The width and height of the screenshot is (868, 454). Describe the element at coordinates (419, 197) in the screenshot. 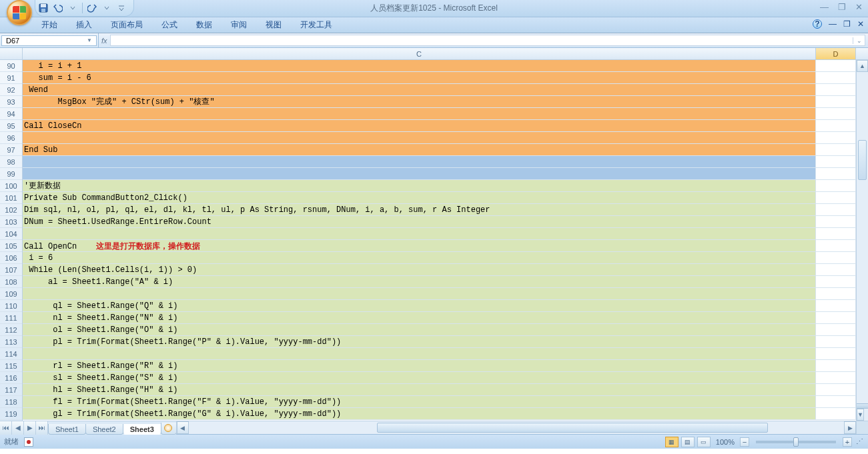

I see `cell-c: Private Sub CommandButton2_Click()` at that location.